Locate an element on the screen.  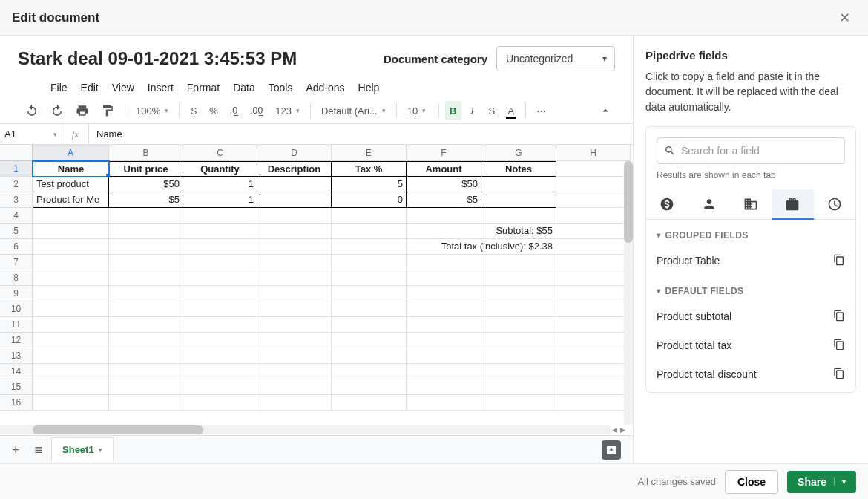
cell-H3 is located at coordinates (594, 200).